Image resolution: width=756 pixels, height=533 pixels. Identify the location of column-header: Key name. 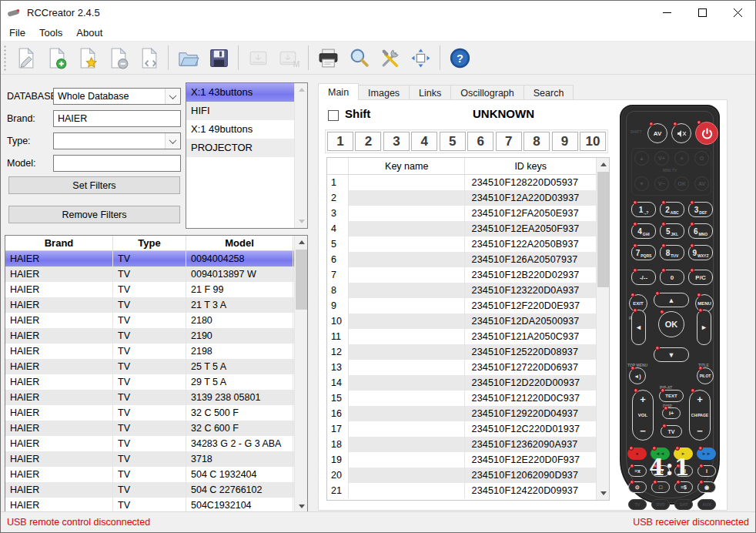
(407, 166).